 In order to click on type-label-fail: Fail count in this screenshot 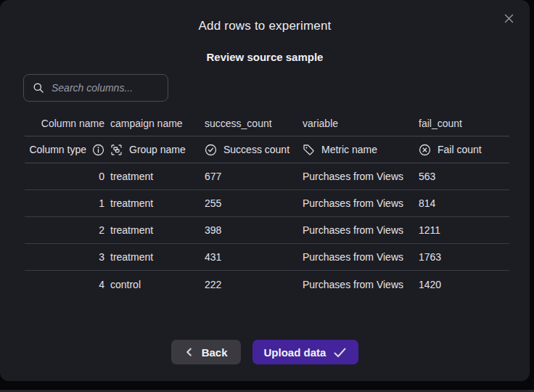, I will do `click(460, 150)`.